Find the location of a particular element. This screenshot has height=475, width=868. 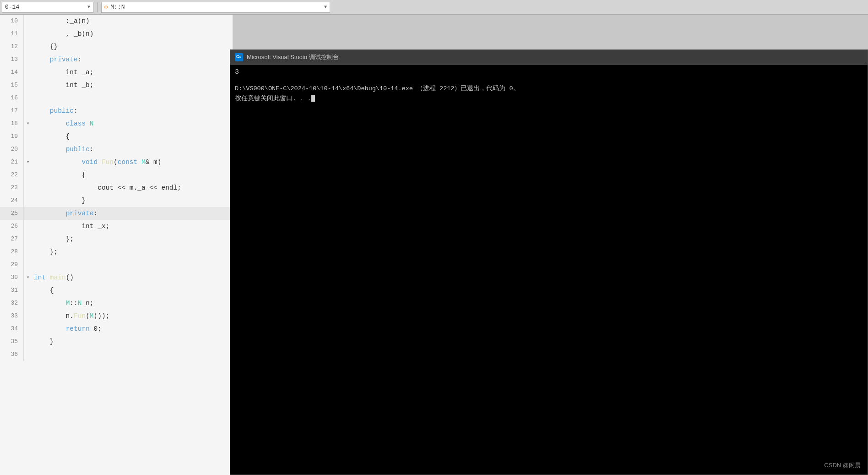

line-number: 31 is located at coordinates (12, 290).